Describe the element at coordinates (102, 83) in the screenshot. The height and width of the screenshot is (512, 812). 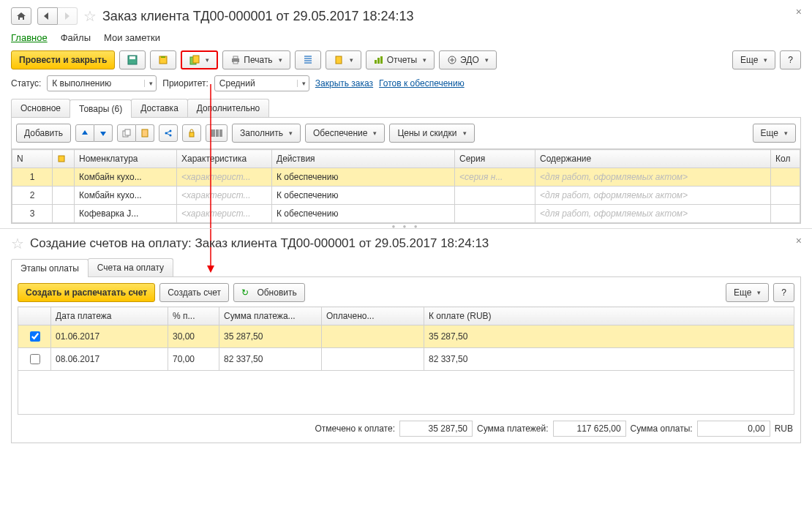
I see `status-combo: К выполнению▾` at that location.